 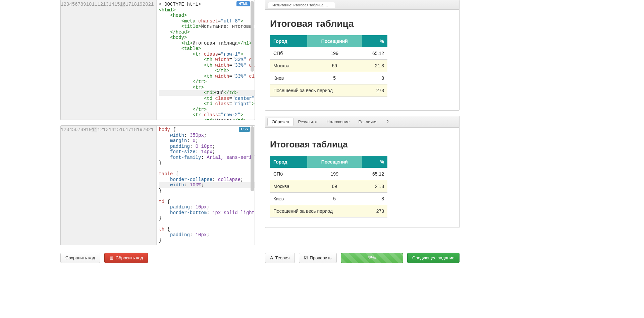 I want to click on css-code: body { width: 350px; margin: 0; padding:…, so click(x=206, y=185).